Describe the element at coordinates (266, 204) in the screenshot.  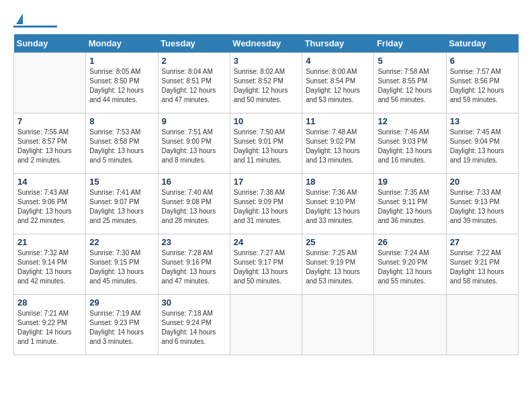
I see `calendar-cell: 17Sunrise: 7:38 AM Sunset: 9:09 PM Dayli…` at that location.